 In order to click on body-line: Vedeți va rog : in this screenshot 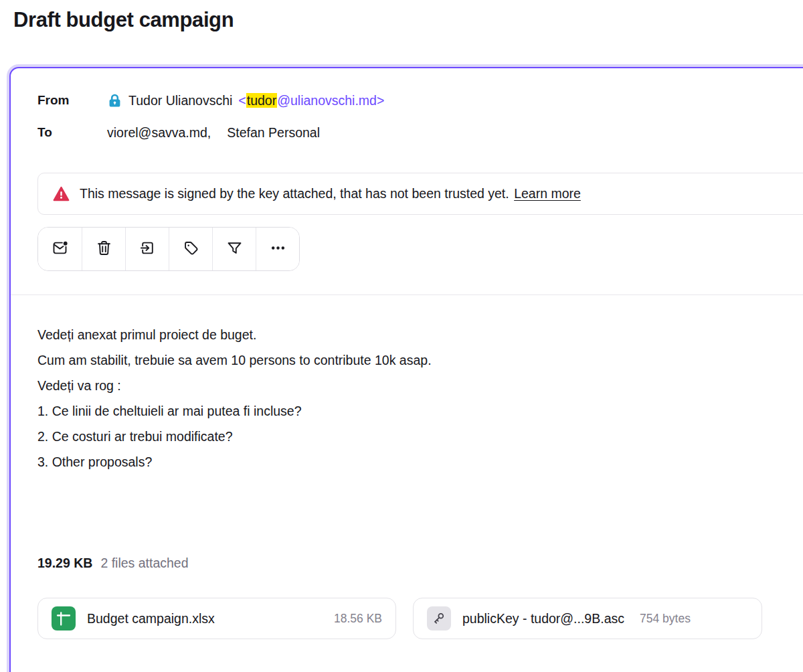, I will do `click(420, 386)`.